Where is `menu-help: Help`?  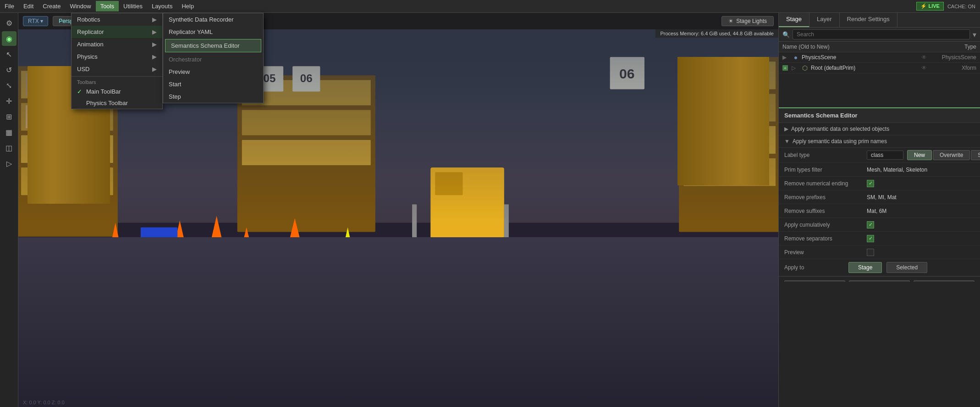 menu-help: Help is located at coordinates (188, 6).